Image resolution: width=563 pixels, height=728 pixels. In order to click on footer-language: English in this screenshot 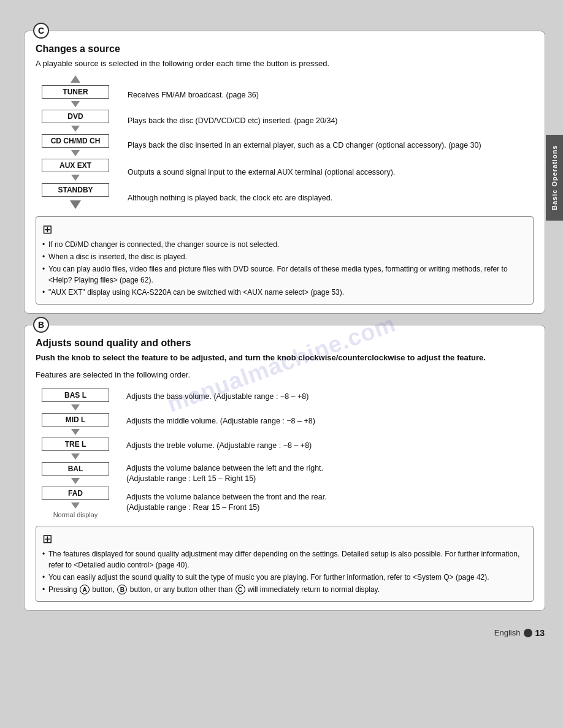, I will do `click(508, 632)`.